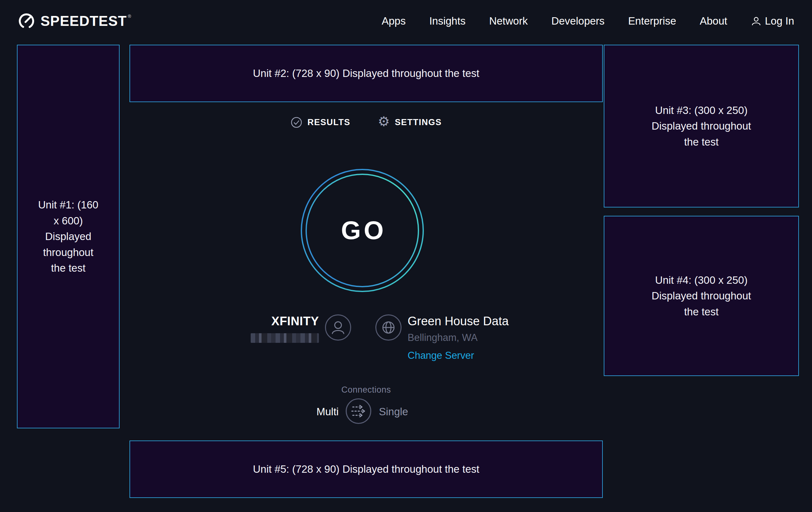 This screenshot has width=812, height=512. What do you see at coordinates (329, 122) in the screenshot?
I see `tab-results-label: RESULTS` at bounding box center [329, 122].